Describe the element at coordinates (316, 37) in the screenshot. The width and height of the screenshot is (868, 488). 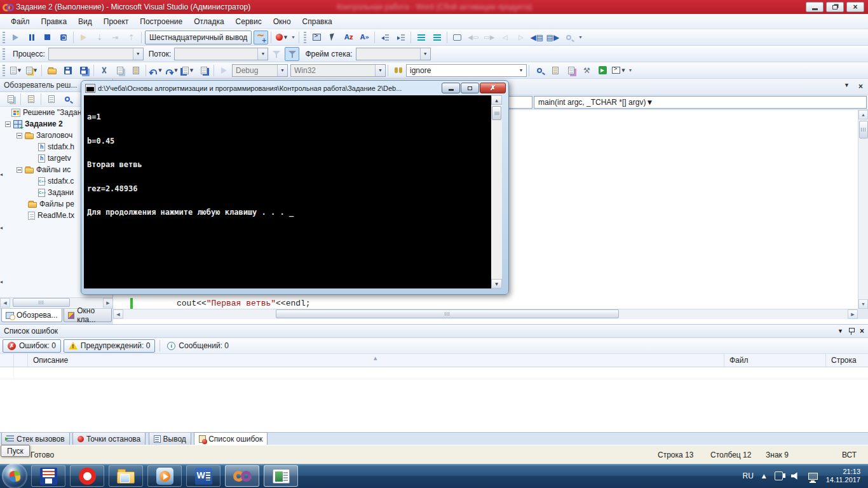
I see `member-list-button` at that location.